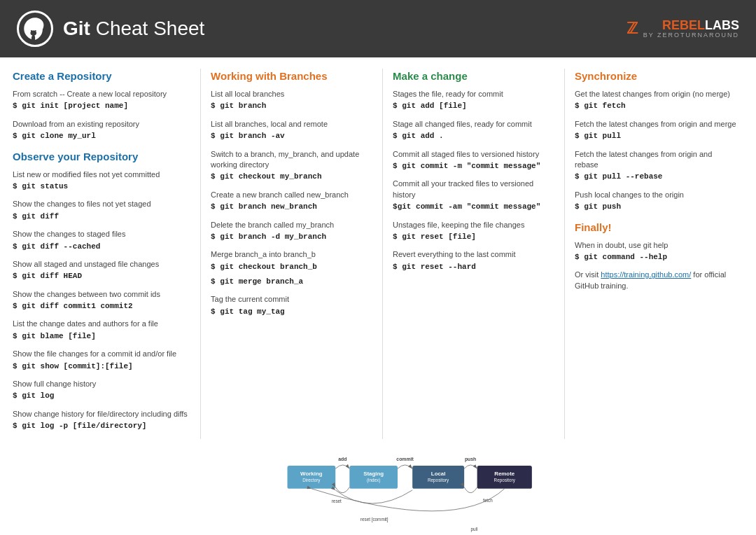 The image size is (756, 535). I want to click on octocat-logo, so click(35, 29).